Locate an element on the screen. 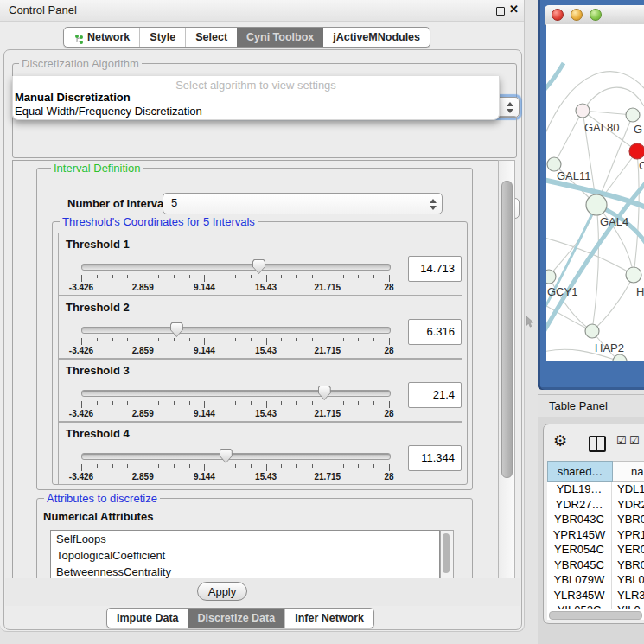 The width and height of the screenshot is (644, 644). column-header-name: na is located at coordinates (628, 472).